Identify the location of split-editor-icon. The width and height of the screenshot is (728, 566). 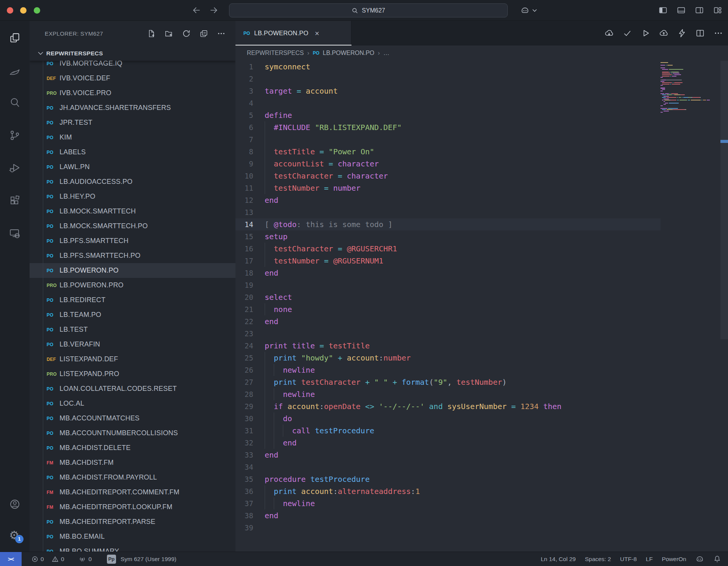
(700, 33).